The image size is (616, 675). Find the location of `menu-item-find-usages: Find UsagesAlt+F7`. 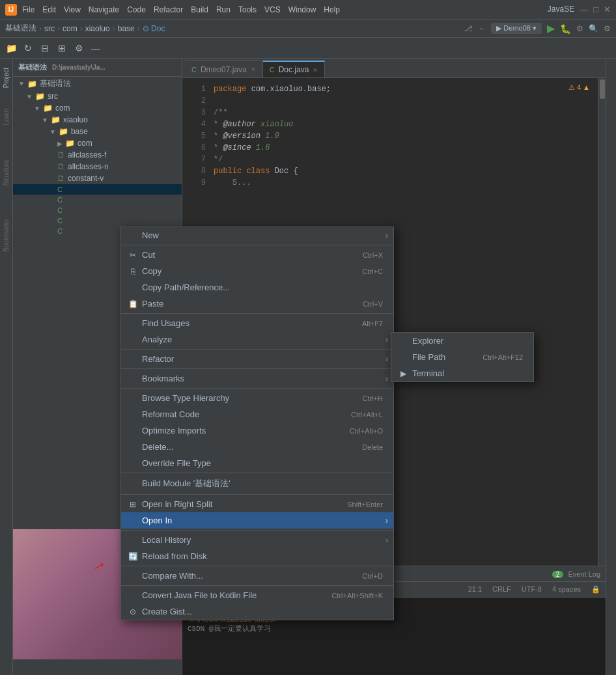

menu-item-find-usages: Find UsagesAlt+F7 is located at coordinates (257, 323).